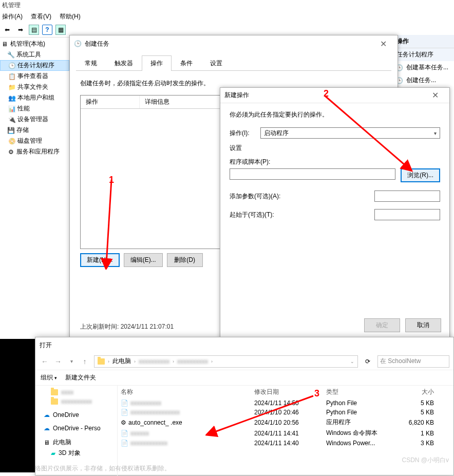 Image resolution: width=454 pixels, height=476 pixels. What do you see at coordinates (186, 63) in the screenshot?
I see `tab-conditions: 条件` at bounding box center [186, 63].